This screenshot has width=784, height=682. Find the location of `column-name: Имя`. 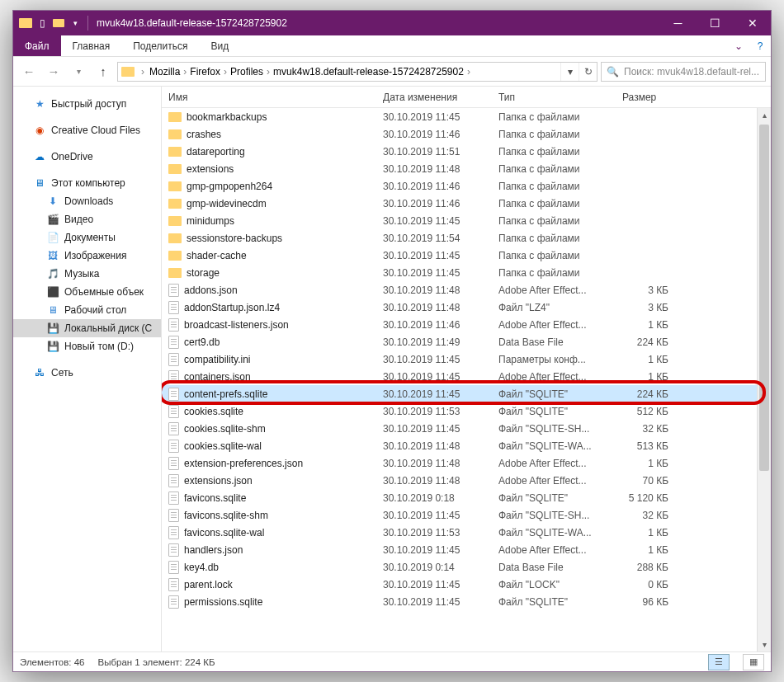

column-name: Имя is located at coordinates (269, 97).